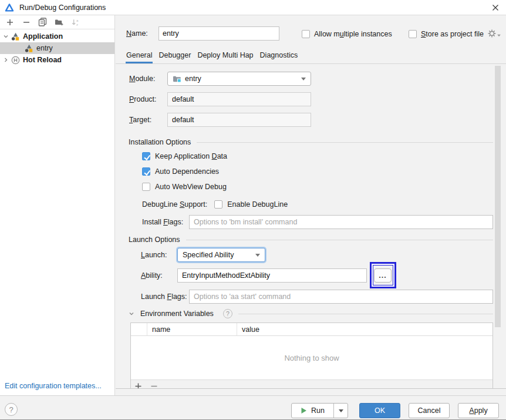 The image size is (506, 420). What do you see at coordinates (42, 22) in the screenshot?
I see `copy-configuration-icon` at bounding box center [42, 22].